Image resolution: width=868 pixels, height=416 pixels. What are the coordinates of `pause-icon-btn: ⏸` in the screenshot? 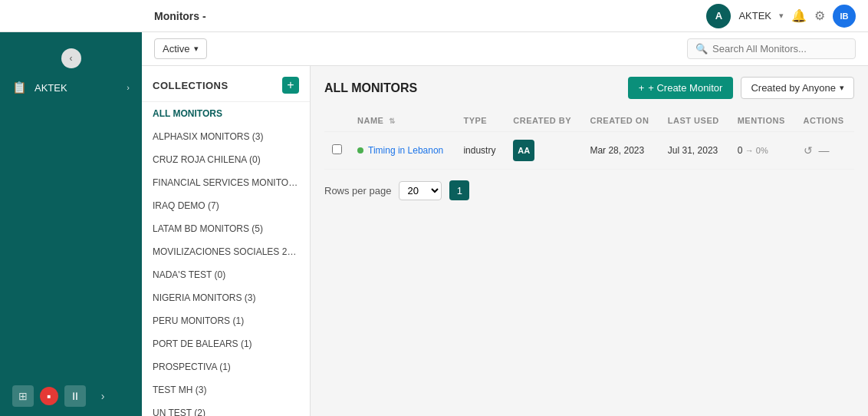 It's located at (75, 396).